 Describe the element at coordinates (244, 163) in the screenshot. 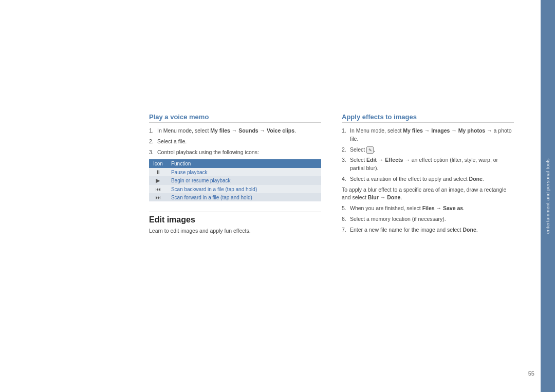

I see `table-header-function: Function` at that location.